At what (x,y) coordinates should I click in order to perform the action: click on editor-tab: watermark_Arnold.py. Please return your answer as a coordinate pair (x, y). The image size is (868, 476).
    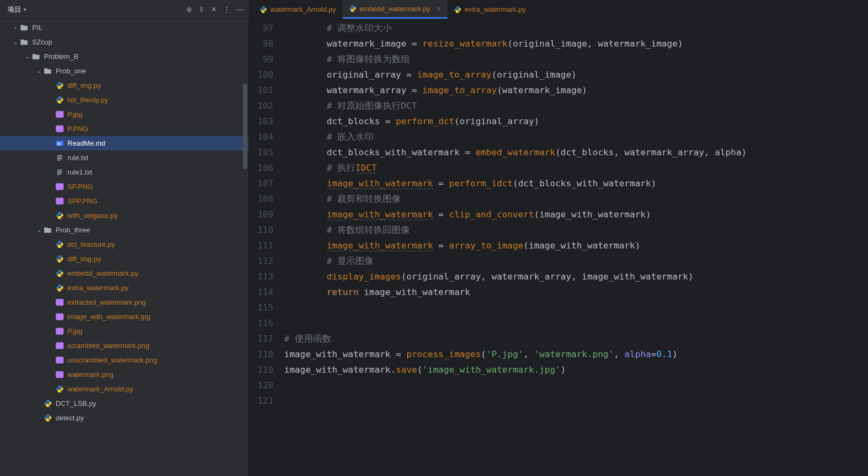
    Looking at the image, I should click on (298, 10).